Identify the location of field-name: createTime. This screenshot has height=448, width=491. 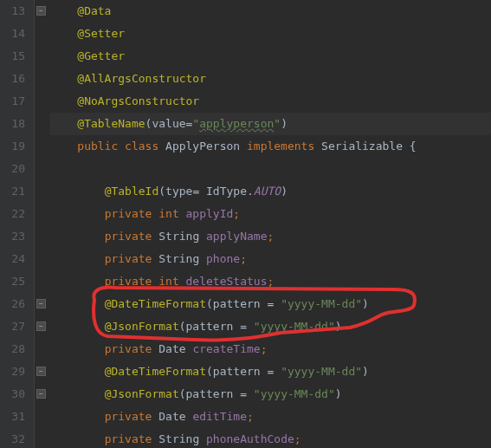
(226, 348).